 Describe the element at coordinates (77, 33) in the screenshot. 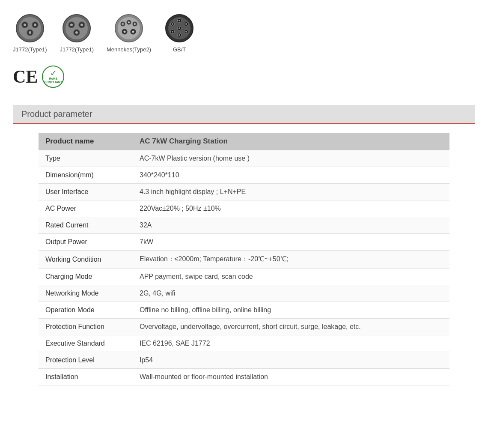

I see `connector-j1772-type1-b: J1772(Type1)` at that location.